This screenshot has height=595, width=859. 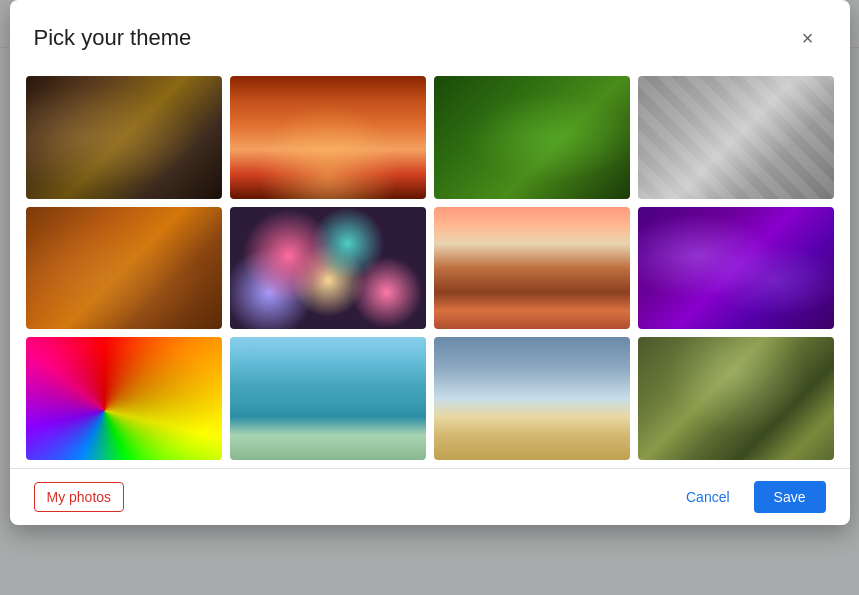 What do you see at coordinates (532, 268) in the screenshot?
I see `theme-item-horseshoe` at bounding box center [532, 268].